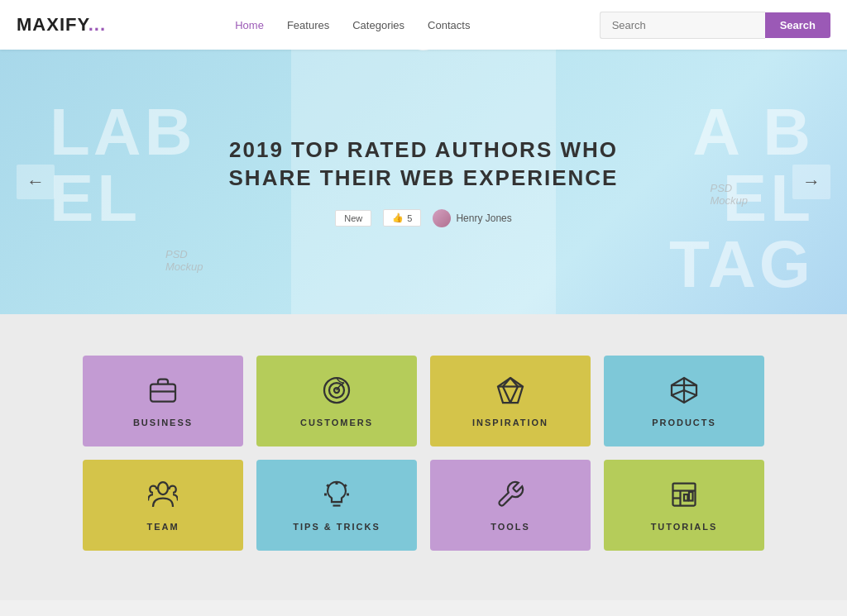 The height and width of the screenshot is (616, 847). What do you see at coordinates (163, 505) in the screenshot?
I see `category-team: TEAM` at bounding box center [163, 505].